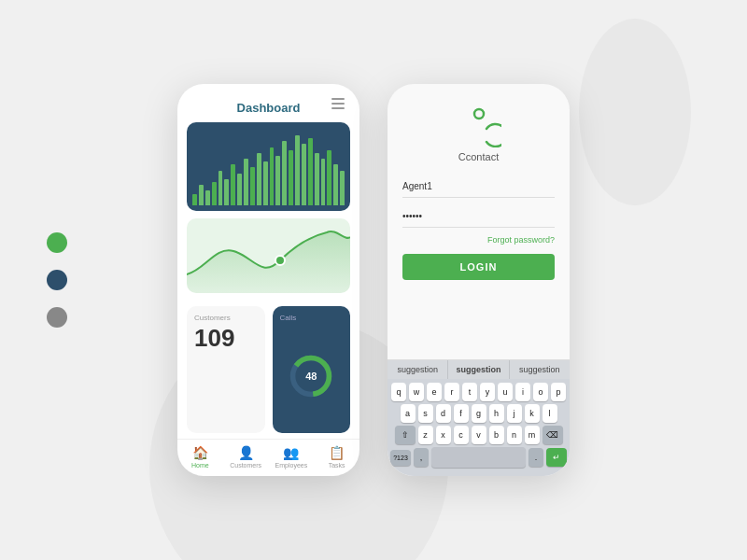  I want to click on key-backspace: ⌫, so click(553, 435).